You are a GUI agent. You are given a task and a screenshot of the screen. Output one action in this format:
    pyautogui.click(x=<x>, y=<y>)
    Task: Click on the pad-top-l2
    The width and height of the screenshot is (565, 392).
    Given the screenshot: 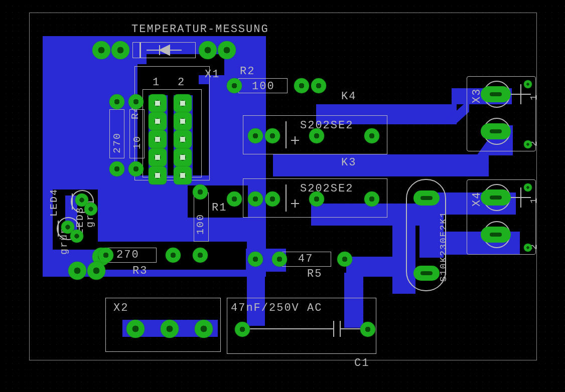 What is the action you would take?
    pyautogui.click(x=120, y=50)
    